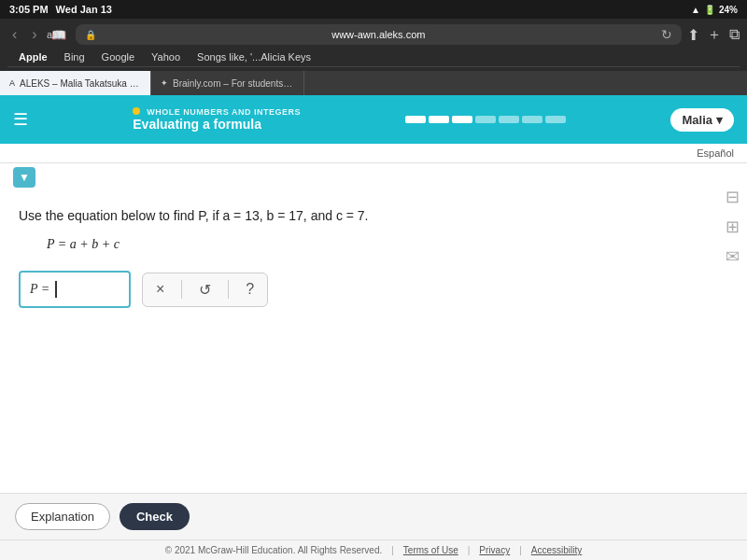 The width and height of the screenshot is (747, 560). I want to click on bottom-action-bar: Explanation Check, so click(374, 516).